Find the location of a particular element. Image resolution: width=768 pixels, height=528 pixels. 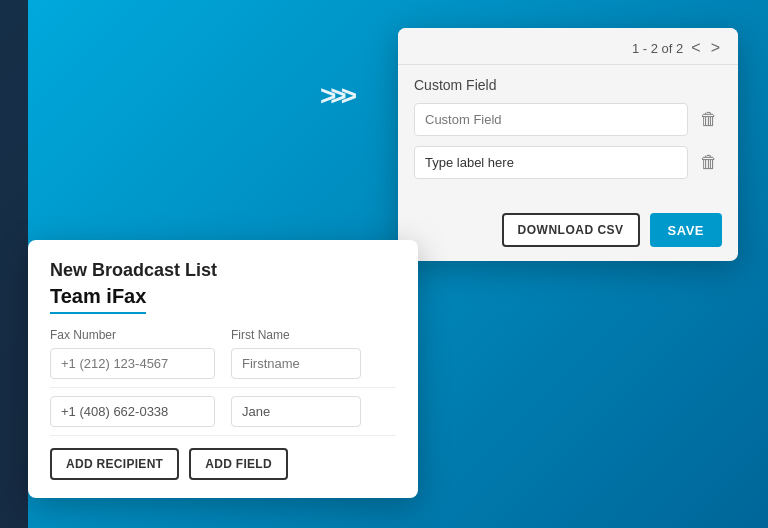

panel-footer: DOWNLOAD CSV SAVE is located at coordinates (568, 233).